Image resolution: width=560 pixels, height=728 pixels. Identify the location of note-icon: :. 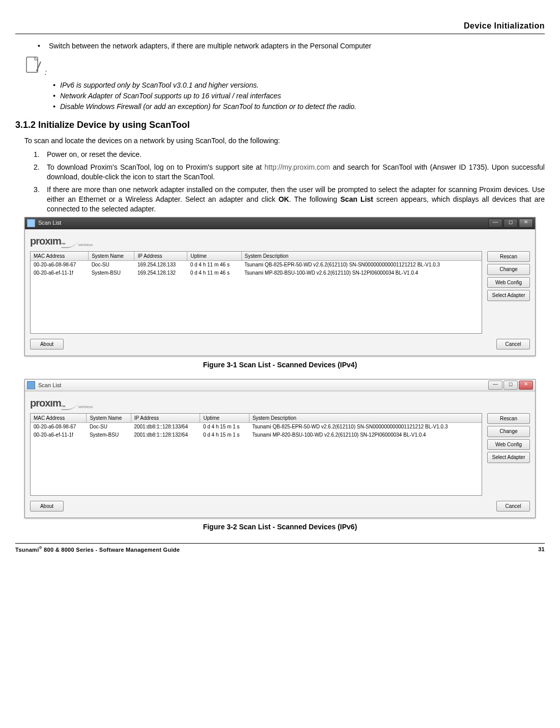
(284, 66).